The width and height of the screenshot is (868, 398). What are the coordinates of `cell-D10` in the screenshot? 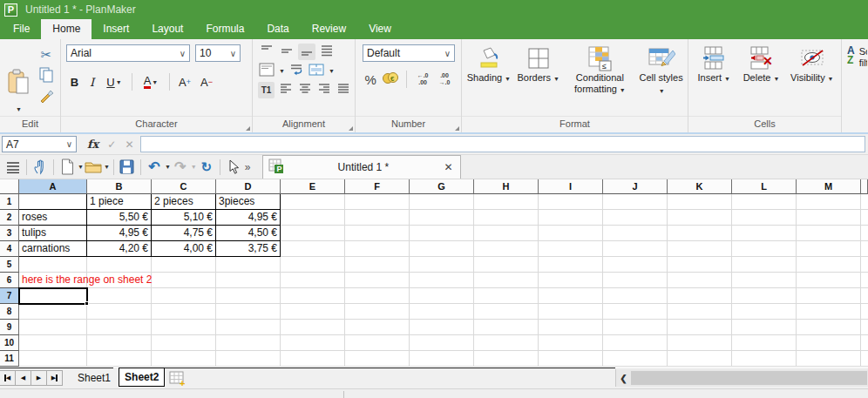 It's located at (248, 343).